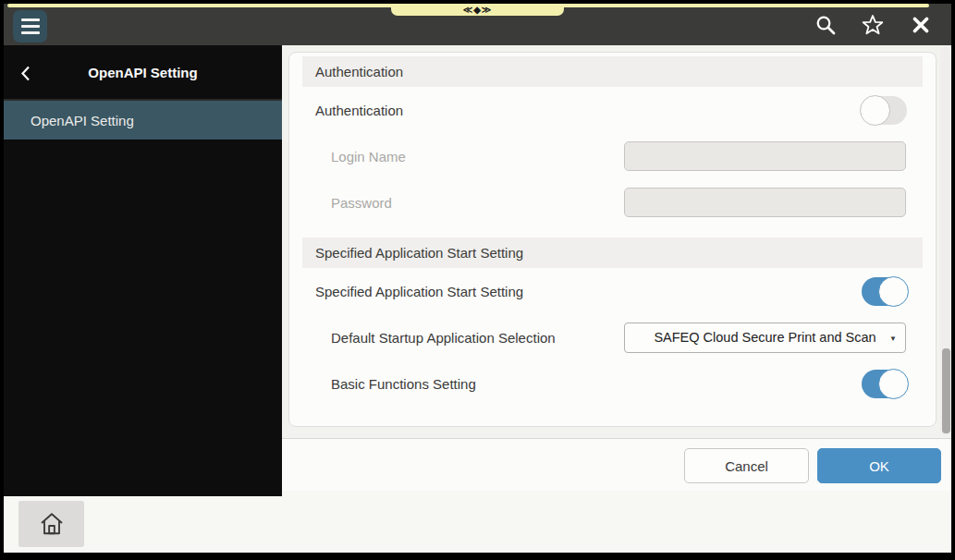 The image size is (955, 560). I want to click on section-header-specified-app-start: Specified Application Start Setting, so click(612, 253).